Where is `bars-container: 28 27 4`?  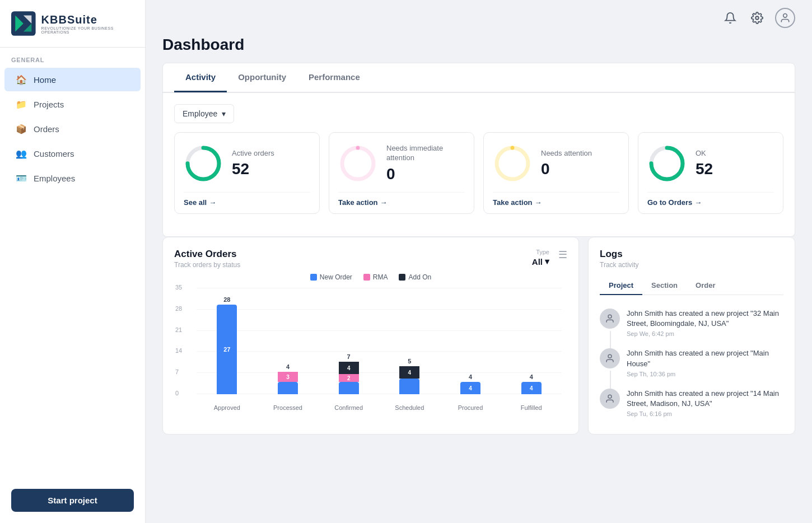 bars-container: 28 27 4 is located at coordinates (379, 341).